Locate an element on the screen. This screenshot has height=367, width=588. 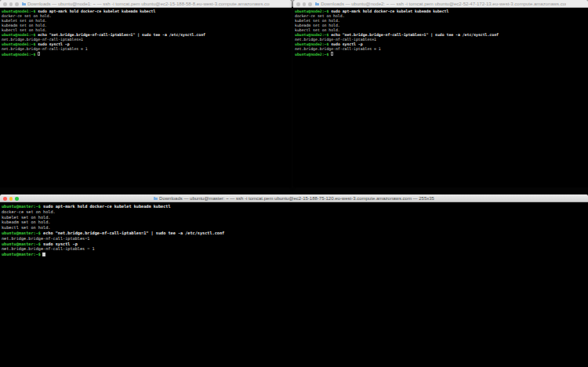
terminal-prompt-line: ubuntu@node2:~$ is located at coordinates (441, 55).